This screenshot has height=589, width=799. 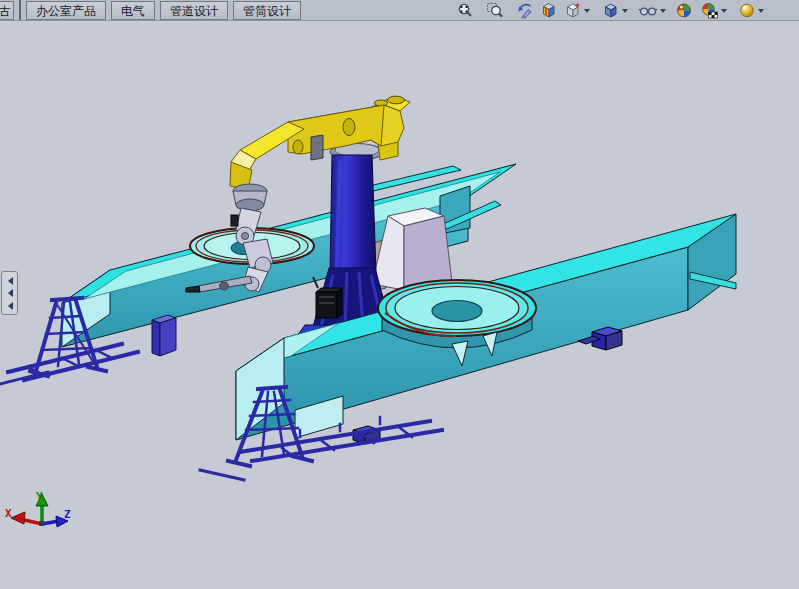 What do you see at coordinates (465, 10) in the screenshot?
I see `zoom-to-fit-icon` at bounding box center [465, 10].